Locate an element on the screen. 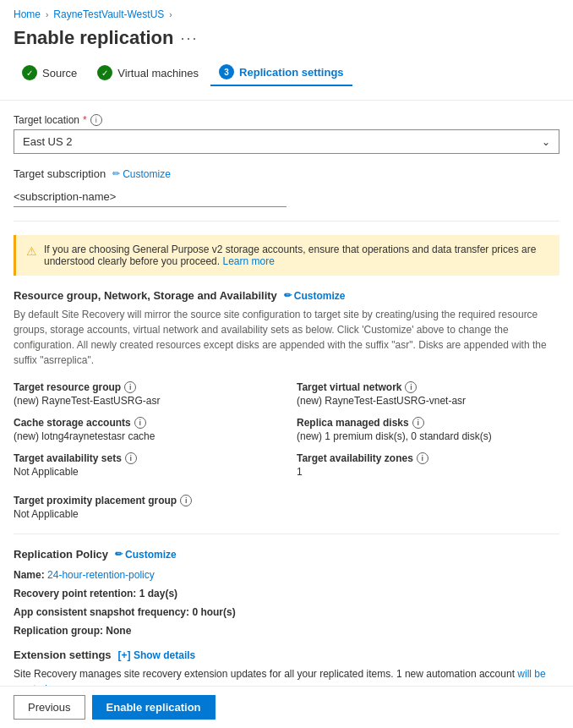  step-settings-label: Replication settings is located at coordinates (292, 73).